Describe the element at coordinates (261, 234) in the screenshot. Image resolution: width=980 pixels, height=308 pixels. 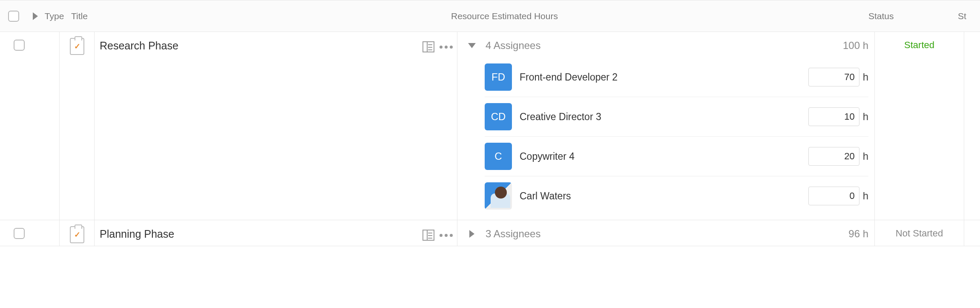
I see `row-title: Planning Phase` at that location.